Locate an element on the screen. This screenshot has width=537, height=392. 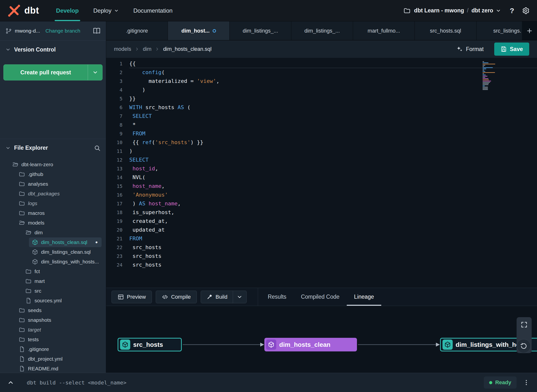
file-explorer-header: File Explorer is located at coordinates (53, 148).